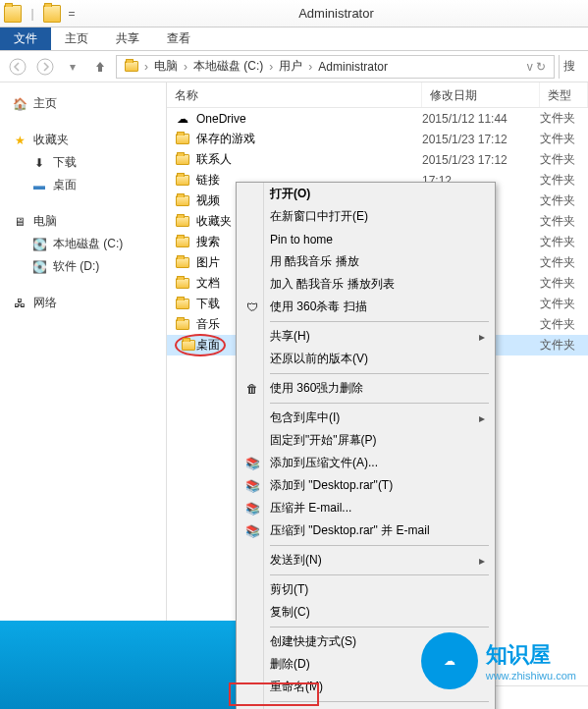 The width and height of the screenshot is (588, 709). I want to click on menu-item: 📚添加到压缩文件(A)..., so click(365, 464).